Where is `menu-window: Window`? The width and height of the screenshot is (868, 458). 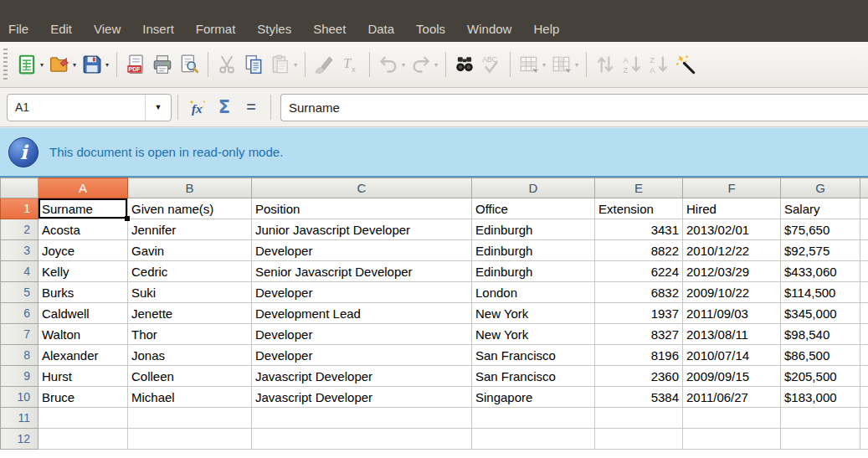 menu-window: Window is located at coordinates (489, 28).